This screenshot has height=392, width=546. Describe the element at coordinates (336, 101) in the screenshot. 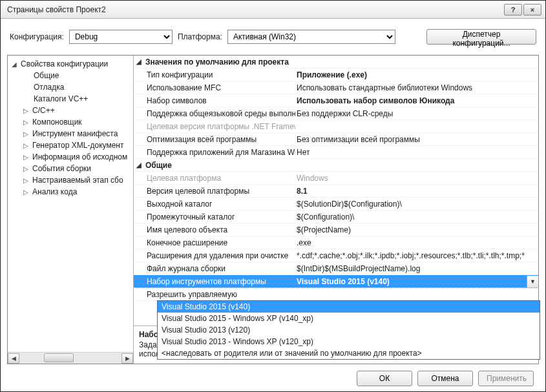

I see `property-row: Набор символовИспользовать набор символо…` at that location.